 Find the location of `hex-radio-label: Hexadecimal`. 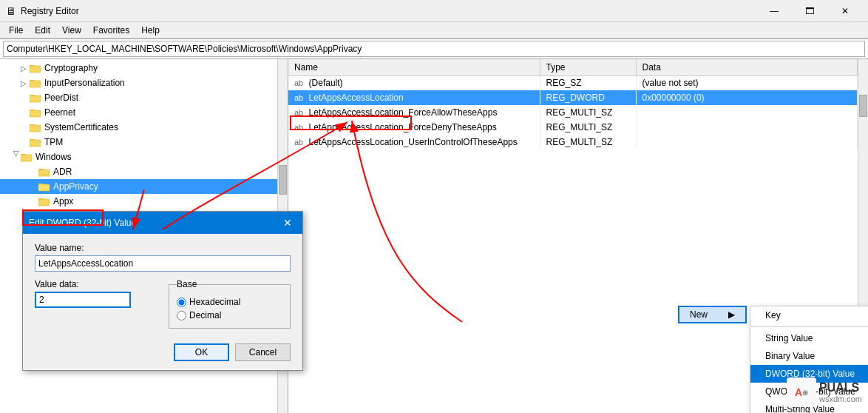

hex-radio-label: Hexadecimal is located at coordinates (229, 302).